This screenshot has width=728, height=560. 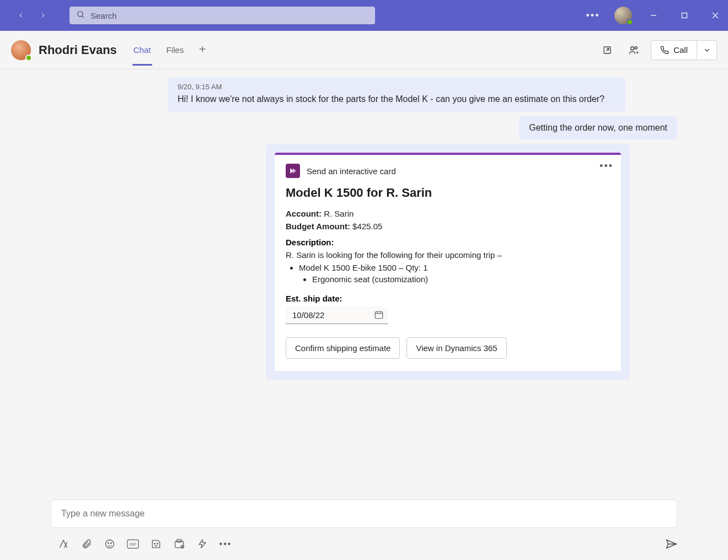 What do you see at coordinates (142, 50) in the screenshot?
I see `tab-chat: Chat` at bounding box center [142, 50].